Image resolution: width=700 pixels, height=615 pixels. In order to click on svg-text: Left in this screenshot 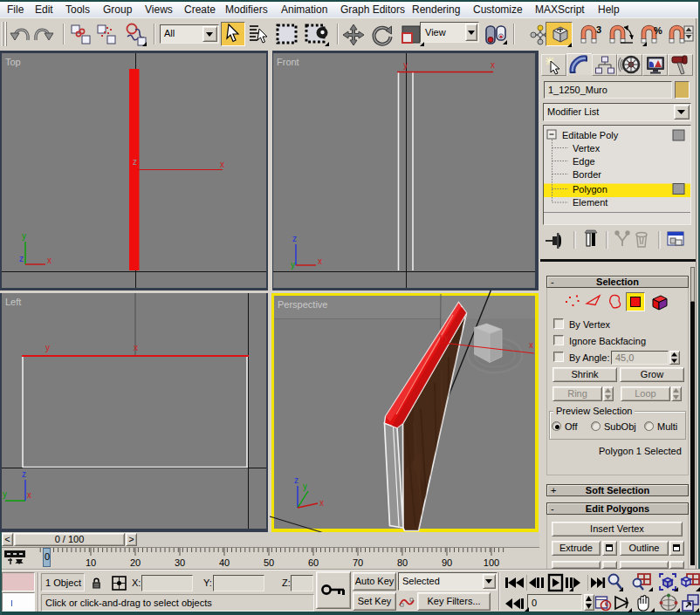, I will do `click(13, 302)`.